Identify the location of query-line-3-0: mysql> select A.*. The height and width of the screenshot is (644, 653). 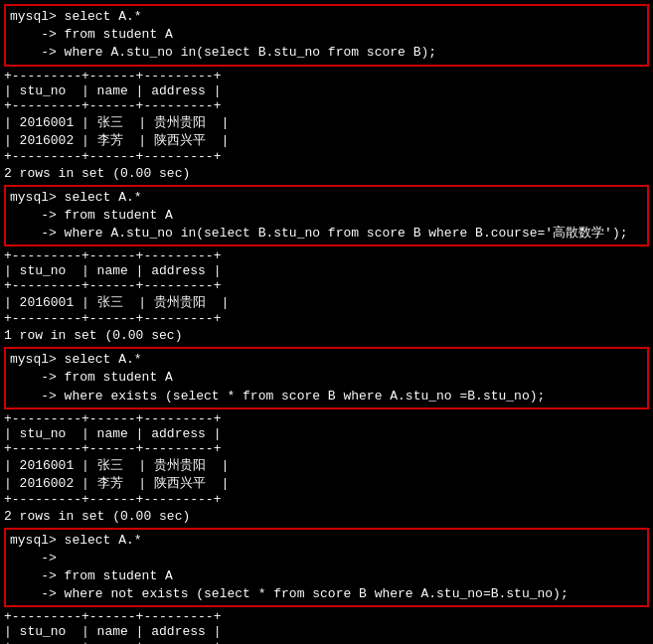
(326, 360).